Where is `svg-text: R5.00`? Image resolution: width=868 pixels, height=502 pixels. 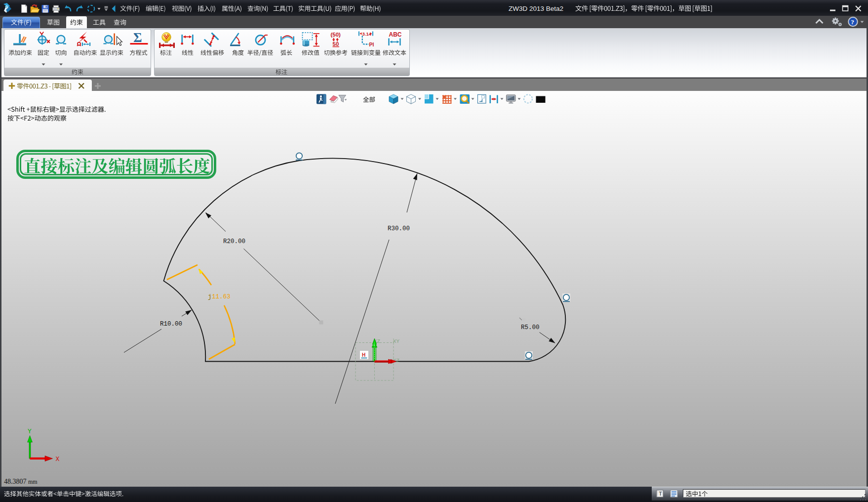
svg-text: R5.00 is located at coordinates (530, 328).